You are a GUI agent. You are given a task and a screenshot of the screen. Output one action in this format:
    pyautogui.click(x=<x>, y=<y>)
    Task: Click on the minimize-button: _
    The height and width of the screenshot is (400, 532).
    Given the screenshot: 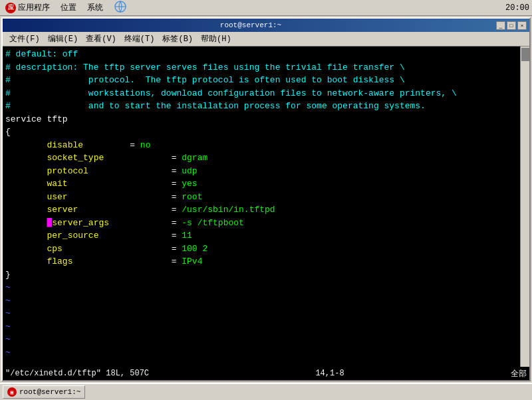 What is the action you would take?
    pyautogui.click(x=501, y=25)
    